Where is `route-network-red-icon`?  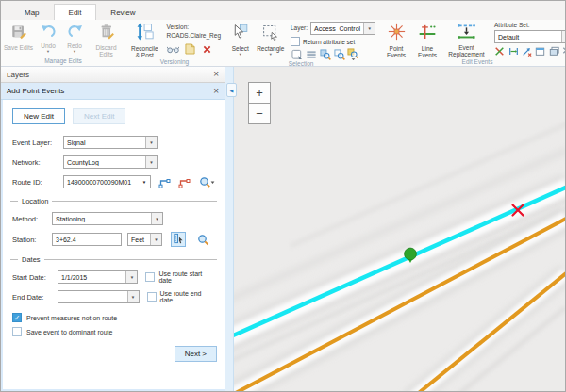
route-network-red-icon is located at coordinates (185, 183).